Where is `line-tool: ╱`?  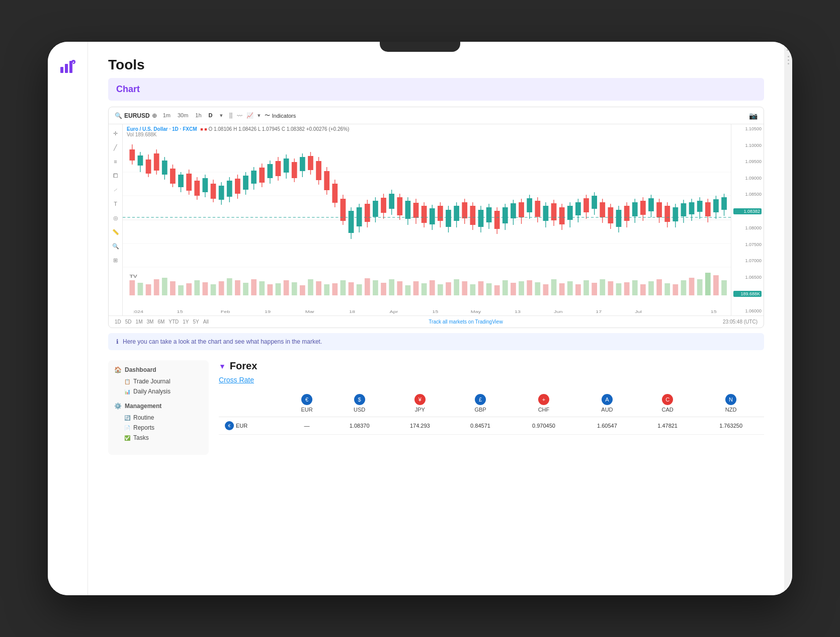 line-tool: ╱ is located at coordinates (116, 147).